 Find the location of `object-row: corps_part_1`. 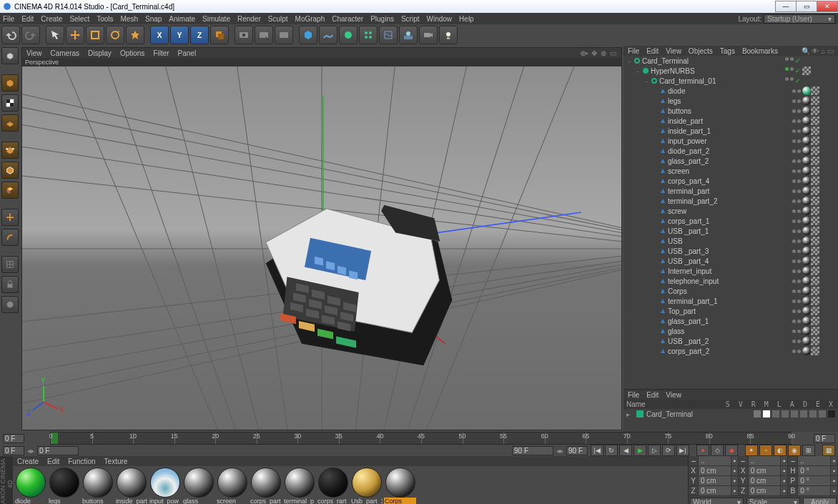

object-row: corps_part_1 is located at coordinates (731, 221).